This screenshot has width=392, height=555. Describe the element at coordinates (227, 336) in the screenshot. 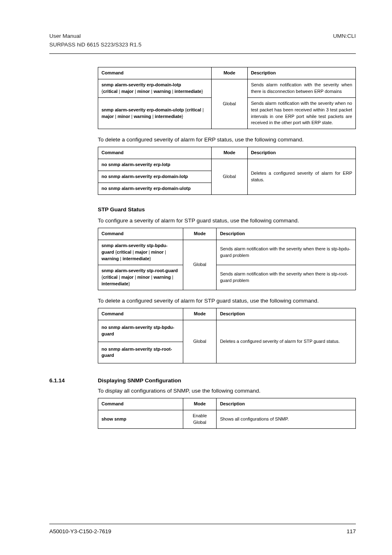

I see `stp-delete-table: Command Mode Description no snmp alarm-s…` at that location.